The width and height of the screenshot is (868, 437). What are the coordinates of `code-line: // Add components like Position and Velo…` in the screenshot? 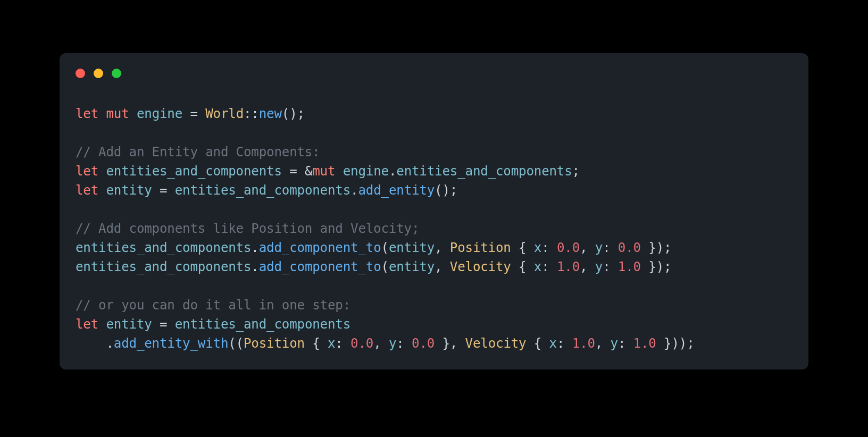 It's located at (434, 229).